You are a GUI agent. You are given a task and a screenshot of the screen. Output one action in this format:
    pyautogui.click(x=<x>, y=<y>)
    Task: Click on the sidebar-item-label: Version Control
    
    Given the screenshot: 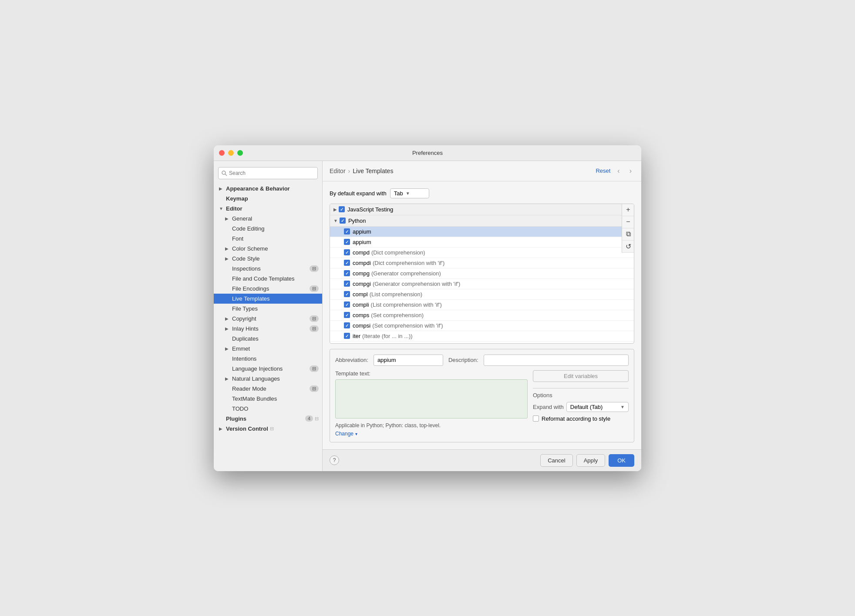 What is the action you would take?
    pyautogui.click(x=247, y=429)
    